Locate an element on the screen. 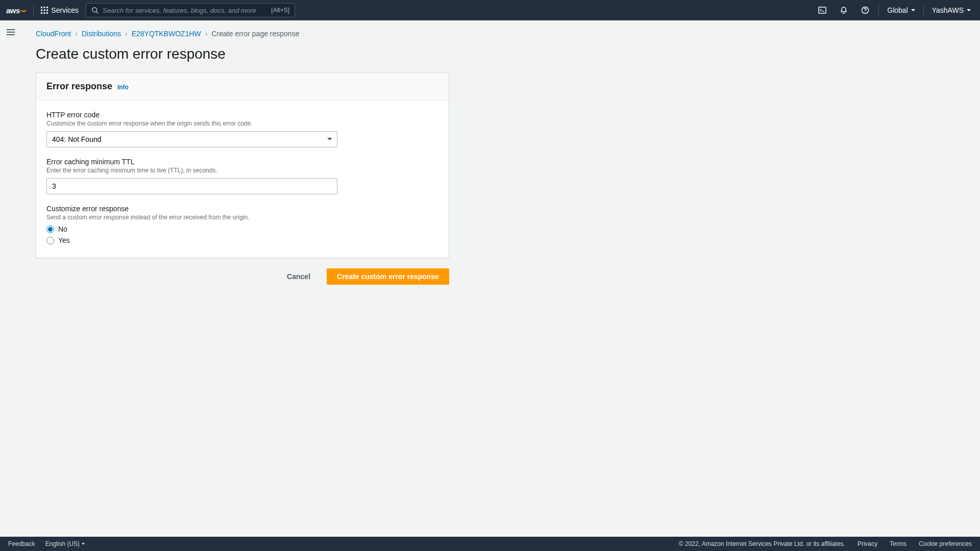 This screenshot has height=551, width=980. breadcrumb-current: Create error page response is located at coordinates (255, 34).